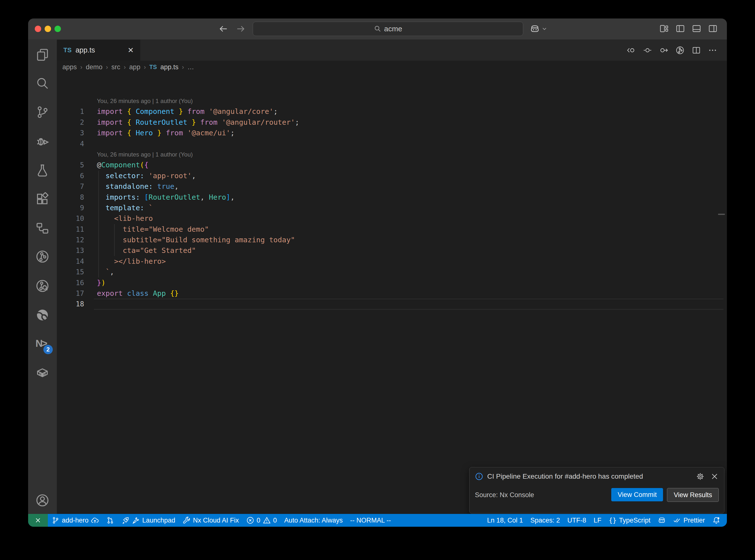 The width and height of the screenshot is (755, 560). What do you see at coordinates (38, 29) in the screenshot?
I see `macos-close-button` at bounding box center [38, 29].